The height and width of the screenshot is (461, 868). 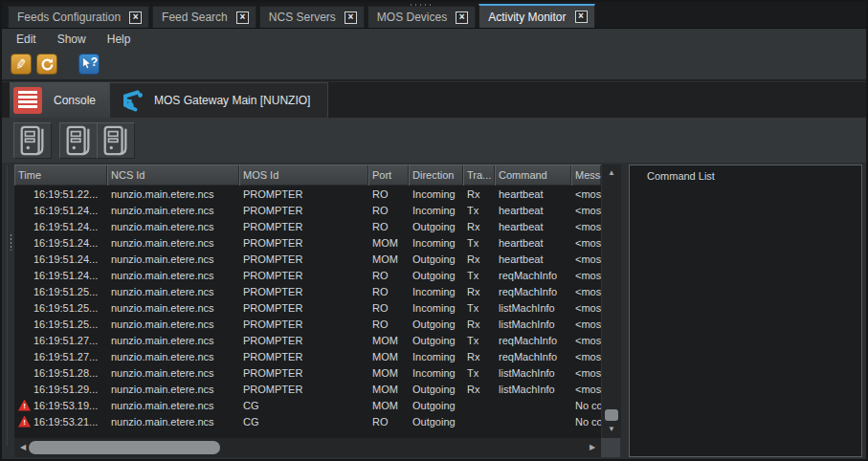 What do you see at coordinates (308, 406) in the screenshot?
I see `log-row: !16:19:53.19...nunzio.main.etere.ncsCGMO…` at bounding box center [308, 406].